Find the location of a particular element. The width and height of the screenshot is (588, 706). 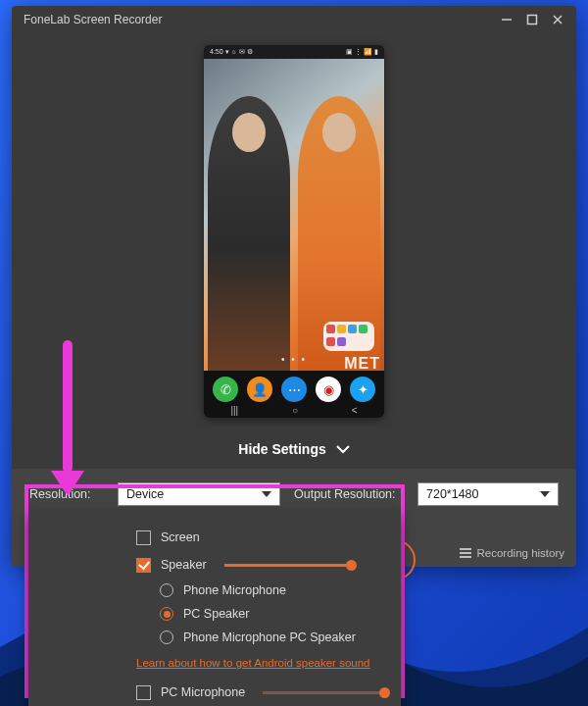

screen-label: Screen is located at coordinates (180, 537).